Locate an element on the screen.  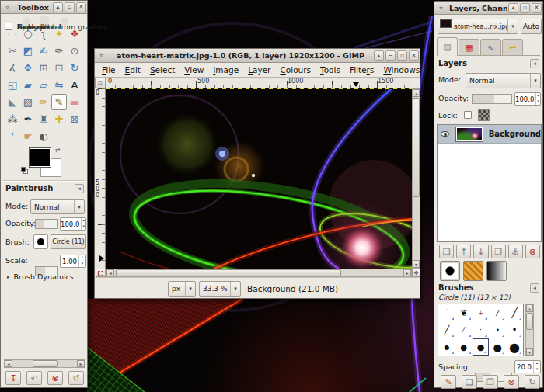
delete-layer-button: ⊗ is located at coordinates (533, 252).